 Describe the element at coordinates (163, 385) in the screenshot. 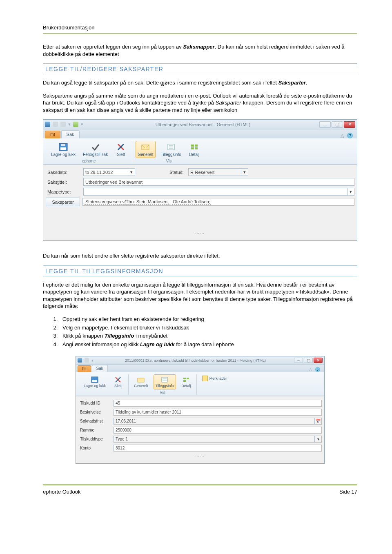

I see `ribbon-group-vis-2: Generelt Tilleggsinfo Deta` at that location.